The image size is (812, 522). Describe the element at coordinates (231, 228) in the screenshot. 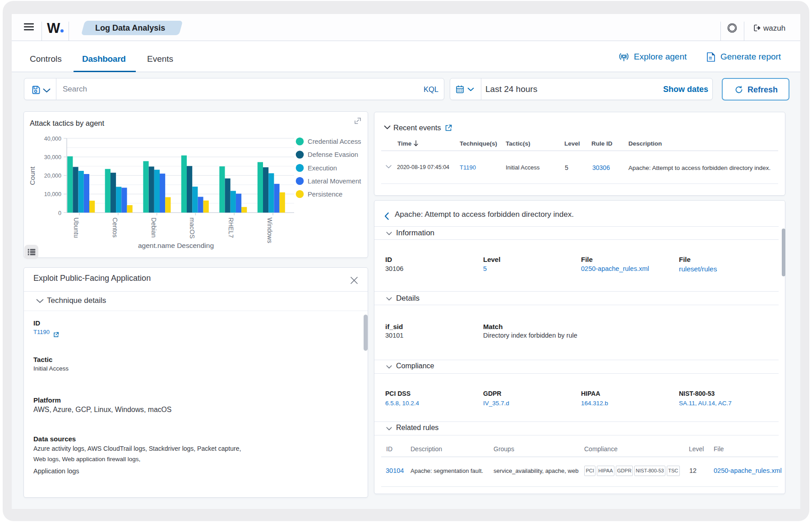

I see `svg-text: RHEL7` at that location.